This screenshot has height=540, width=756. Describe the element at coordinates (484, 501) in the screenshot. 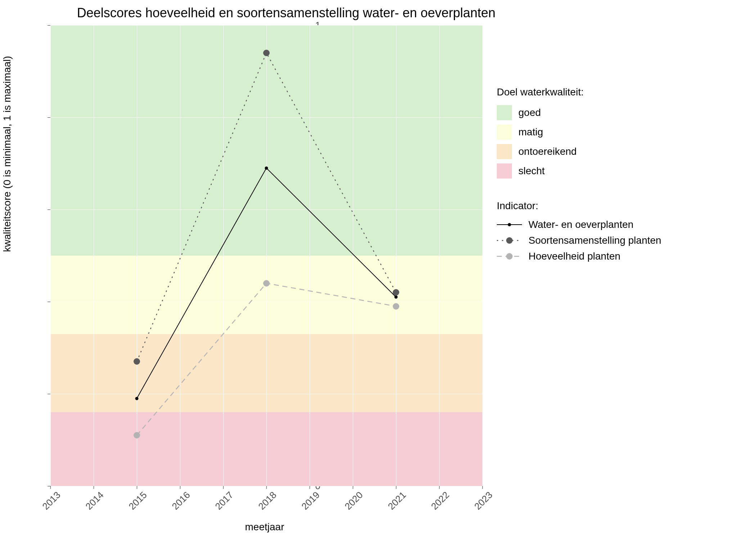

I see `x-tick-label: 2023` at that location.